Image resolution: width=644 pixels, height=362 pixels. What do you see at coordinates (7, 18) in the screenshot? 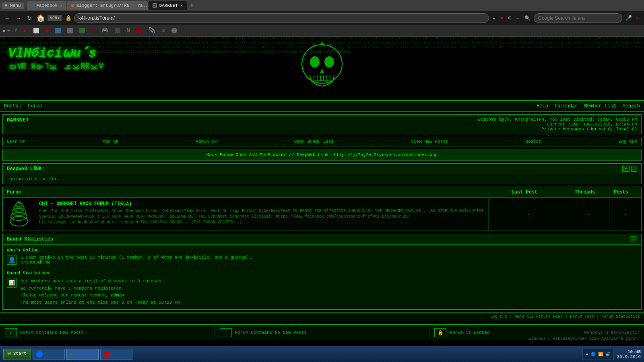
I see `back-button: ←` at bounding box center [7, 18].